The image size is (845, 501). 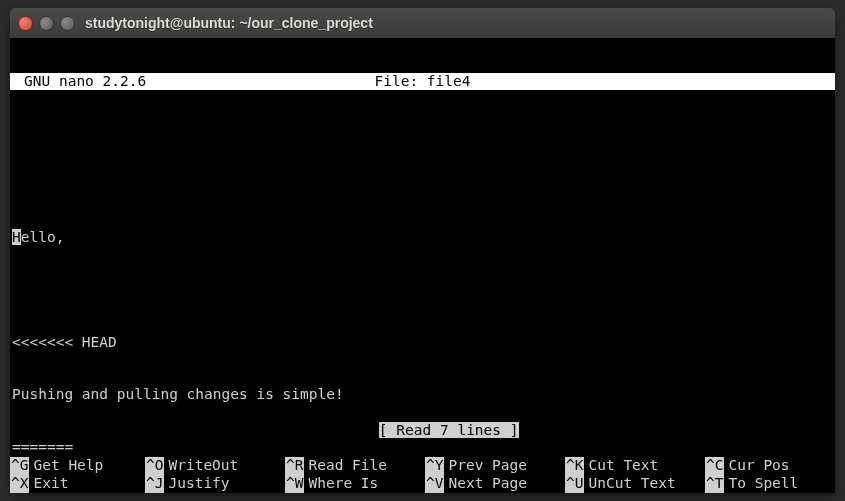 I want to click on shortcut-uncut-text: ^UUnCut Text, so click(x=635, y=484).